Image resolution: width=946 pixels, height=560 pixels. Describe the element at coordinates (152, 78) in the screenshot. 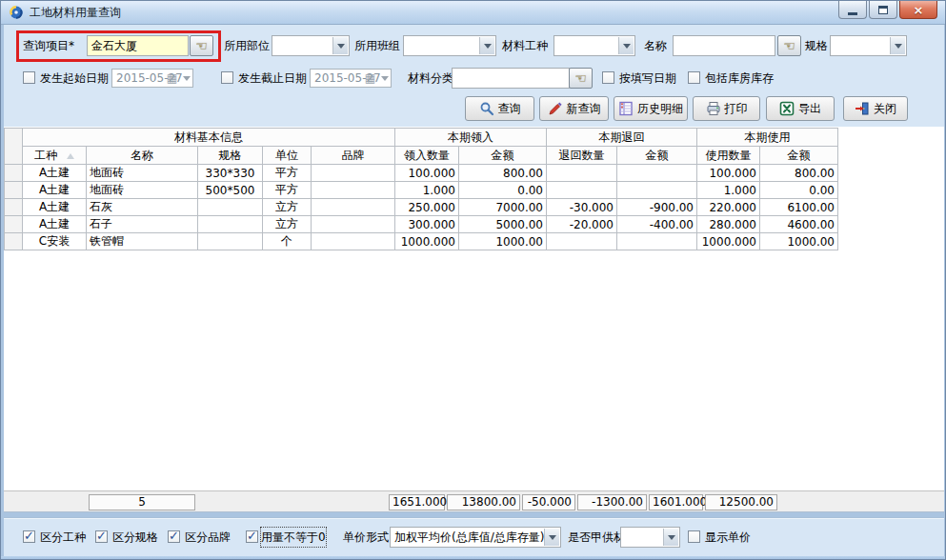

I see `start-date-picker: 2015-05-27 ▦` at that location.